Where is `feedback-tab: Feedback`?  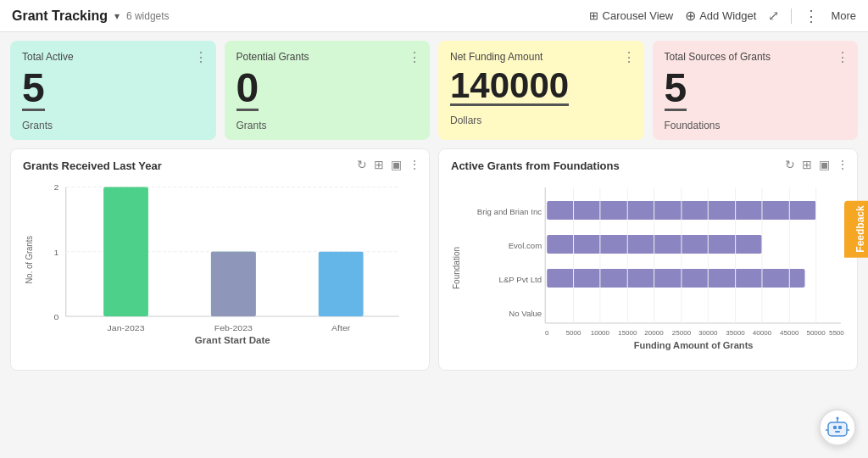
feedback-tab: Feedback is located at coordinates (856, 229).